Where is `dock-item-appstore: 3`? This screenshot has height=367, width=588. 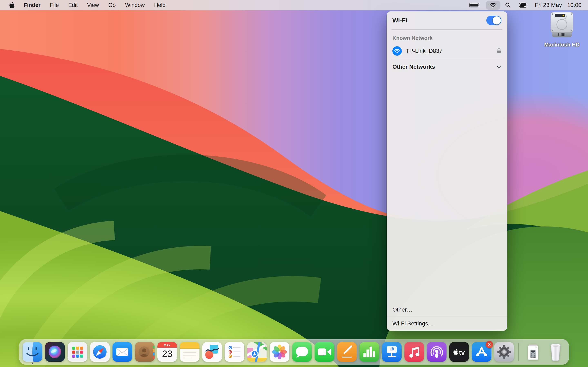 dock-item-appstore: 3 is located at coordinates (482, 352).